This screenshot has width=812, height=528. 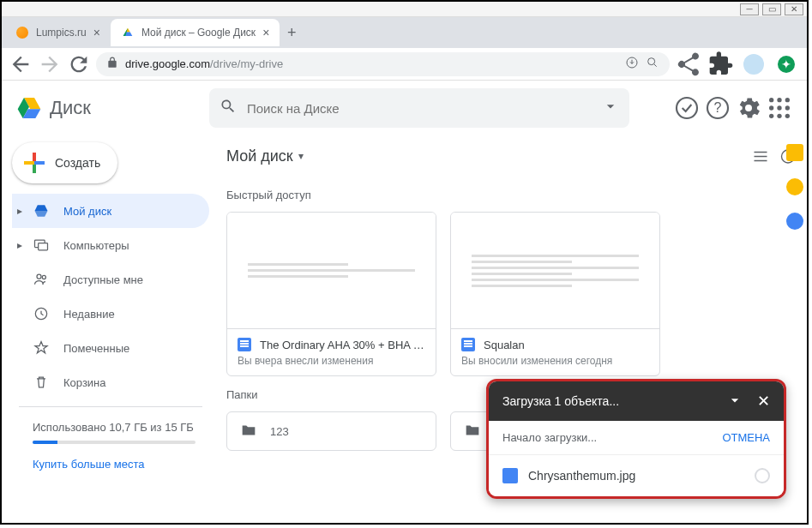 What do you see at coordinates (795, 187) in the screenshot?
I see `keep-sidepanel-icon` at bounding box center [795, 187].